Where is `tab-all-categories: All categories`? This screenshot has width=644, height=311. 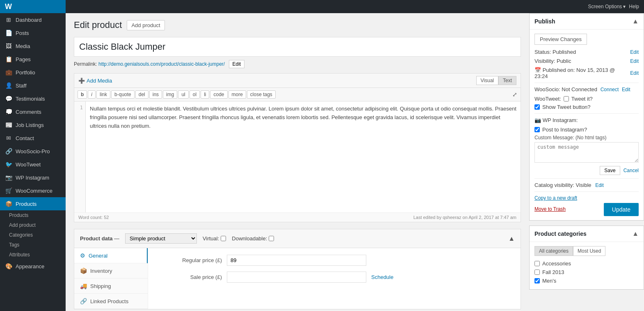
tab-all-categories: All categories is located at coordinates (554, 251).